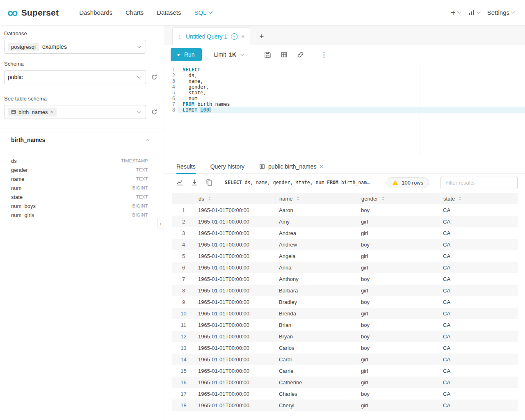  I want to click on download-csv-button, so click(194, 183).